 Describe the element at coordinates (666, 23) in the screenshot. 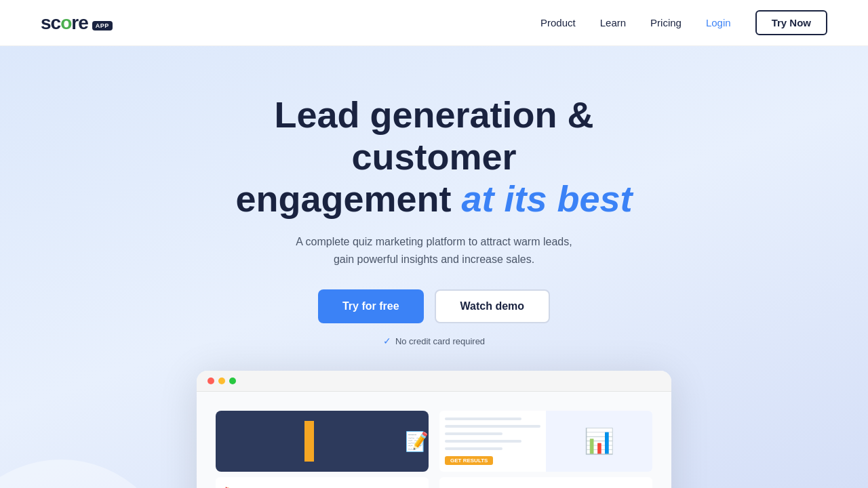

I see `nav-pricing: Pricing` at that location.